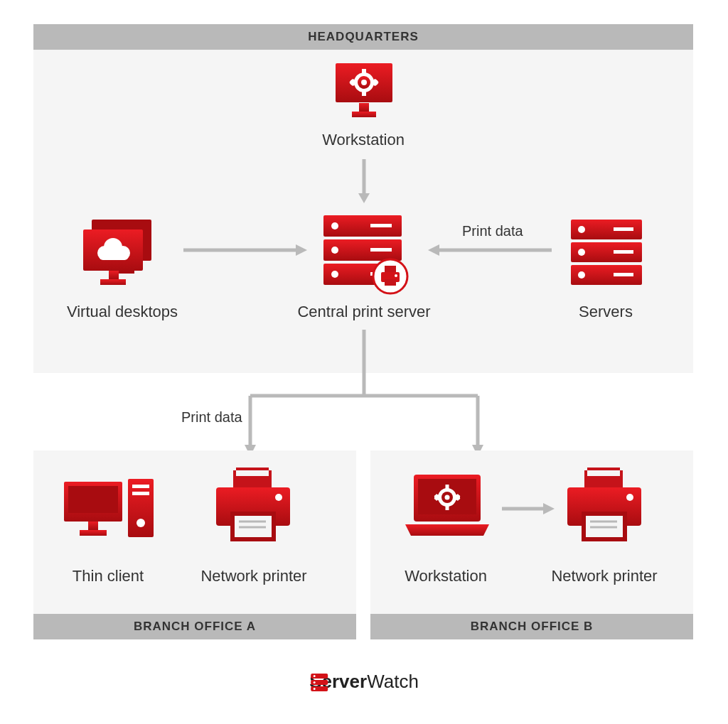  Describe the element at coordinates (532, 627) in the screenshot. I see `branch-b-title: BRANCH OFFICE B` at that location.